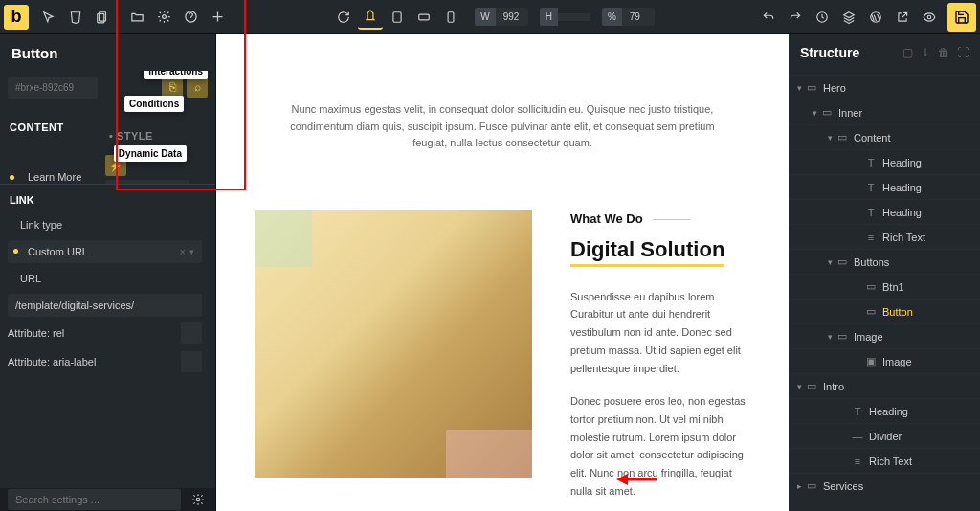 This screenshot has height=511, width=980. What do you see at coordinates (76, 17) in the screenshot?
I see `css-icon` at bounding box center [76, 17].